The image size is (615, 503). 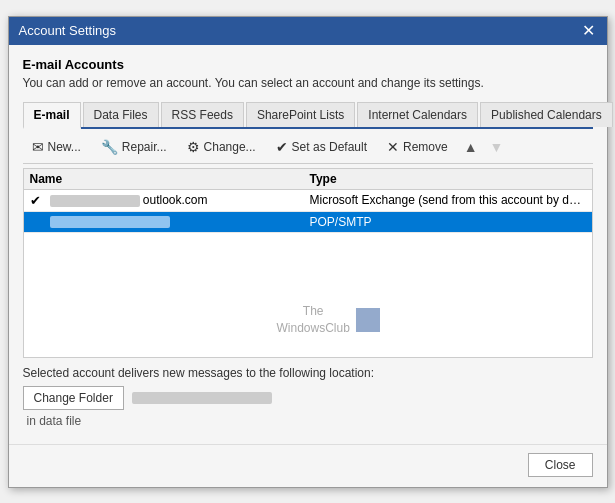 I want to click on change-folder-row: Change Folder, so click(x=308, y=398).